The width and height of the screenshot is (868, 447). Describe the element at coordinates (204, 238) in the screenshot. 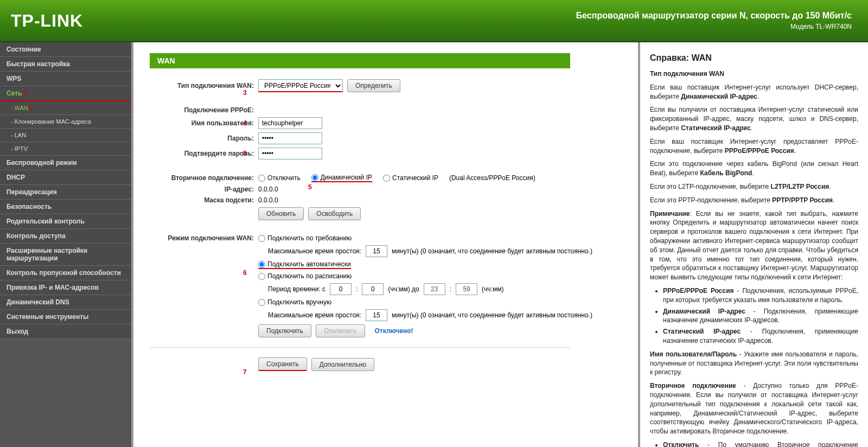

I see `conn-mode-label: Режим подключения WAN:` at that location.